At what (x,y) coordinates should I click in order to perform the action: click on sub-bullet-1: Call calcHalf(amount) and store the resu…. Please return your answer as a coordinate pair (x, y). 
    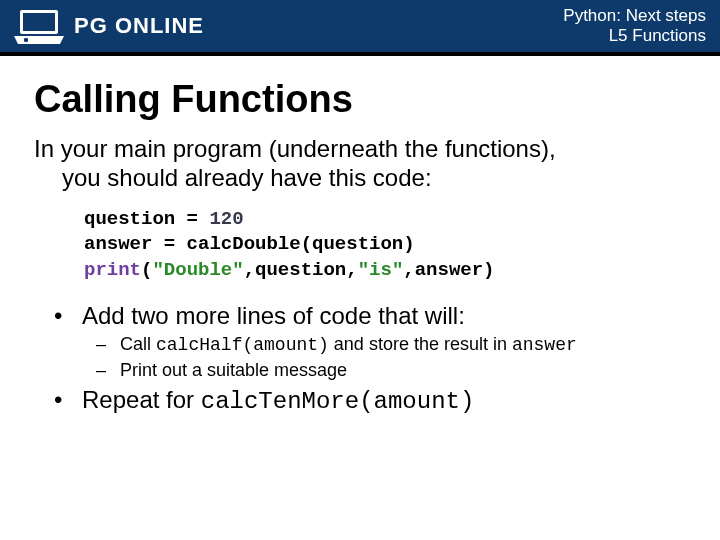
    Looking at the image, I should click on (384, 344).